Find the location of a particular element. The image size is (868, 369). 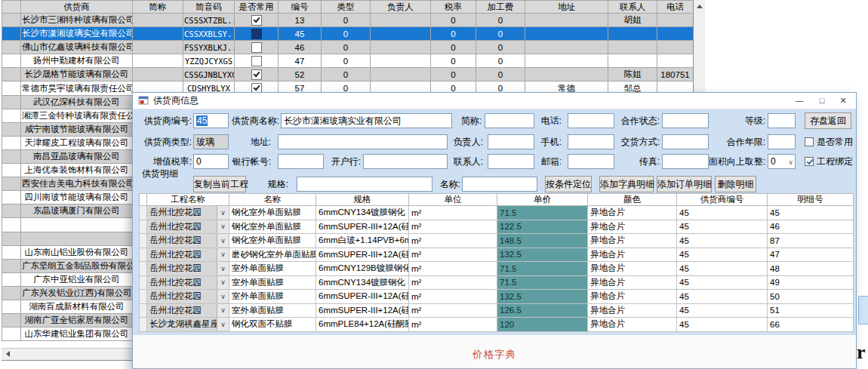

grid-cell: 扬州中勤建材有限公司 is located at coordinates (77, 61).